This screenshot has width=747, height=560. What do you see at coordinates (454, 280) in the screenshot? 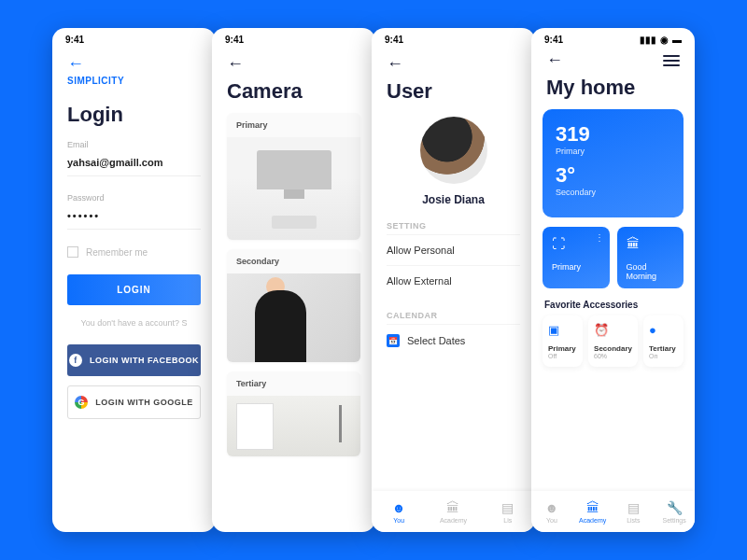
I see `allow-external-row: Allow External` at bounding box center [454, 280].